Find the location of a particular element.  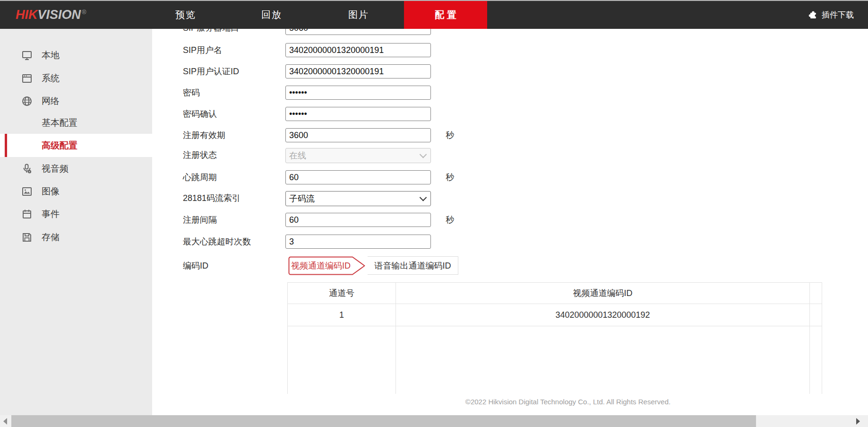

nav-tab-playback: 回放 is located at coordinates (272, 15).